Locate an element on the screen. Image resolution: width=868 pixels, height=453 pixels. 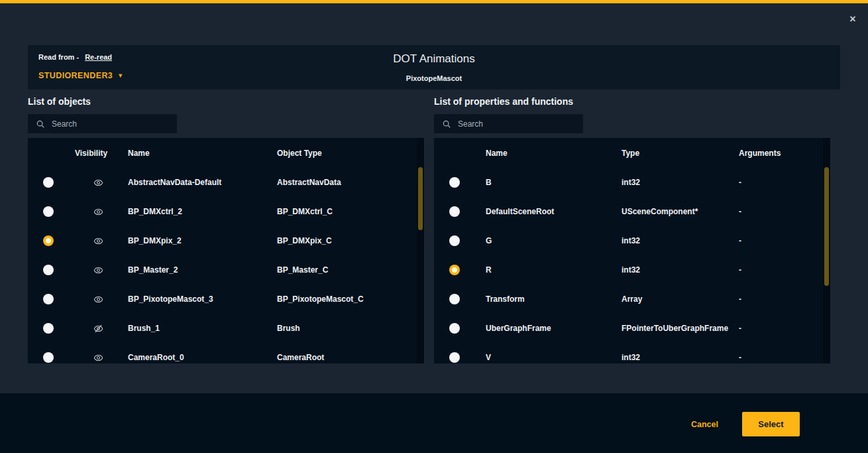
dialog-footer is located at coordinates (434, 423).